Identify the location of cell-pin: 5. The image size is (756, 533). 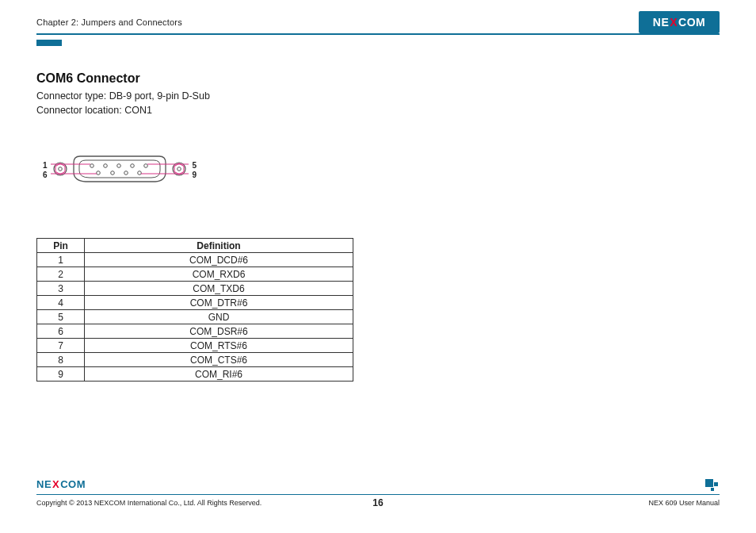
(61, 317).